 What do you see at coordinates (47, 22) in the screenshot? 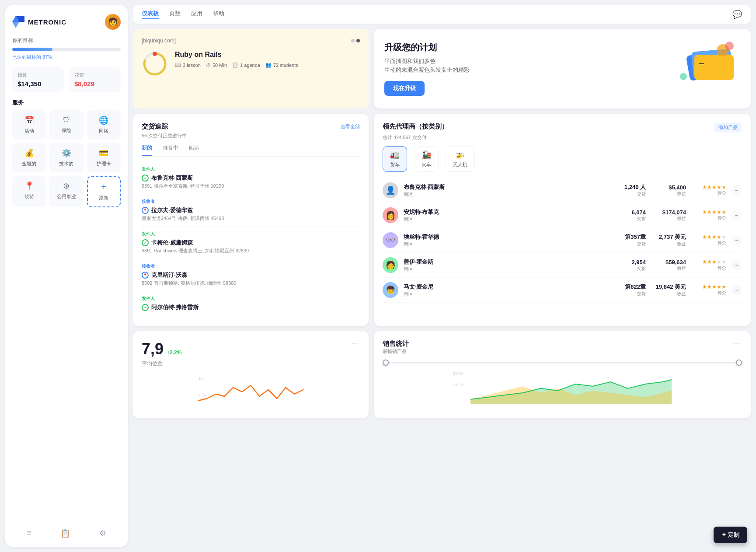
I see `logo-text: METRONIC` at bounding box center [47, 22].